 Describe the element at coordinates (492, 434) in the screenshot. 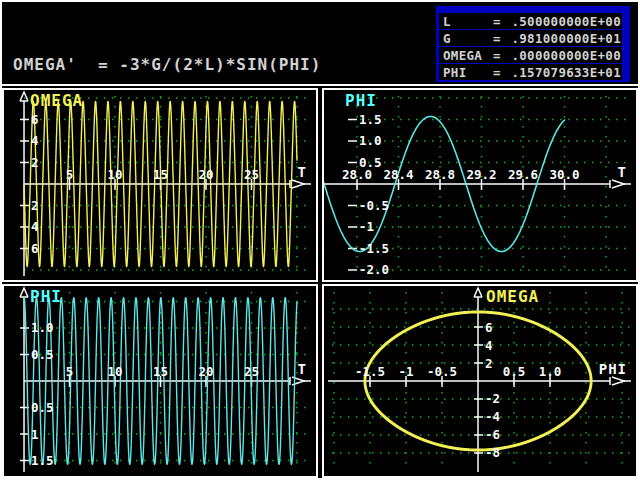

I see `y-tick-label: -6` at that location.